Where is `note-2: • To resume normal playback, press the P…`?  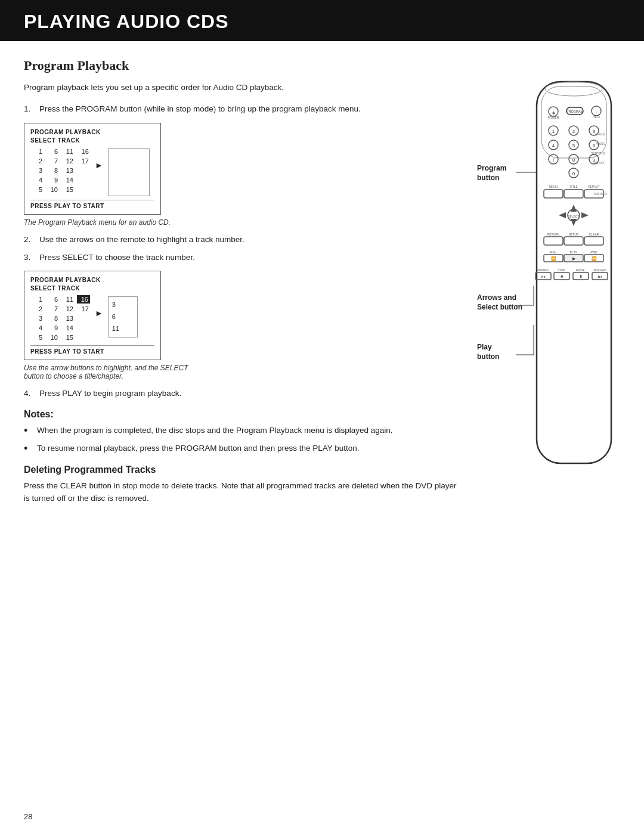
note-2: • To resume normal playback, press the P… is located at coordinates (242, 449).